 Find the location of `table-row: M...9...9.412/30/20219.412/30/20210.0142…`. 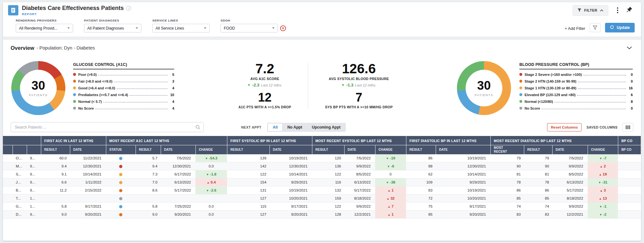

table-row: M...9...9.412/30/20219.412/30/20210.0142… is located at coordinates (322, 166).